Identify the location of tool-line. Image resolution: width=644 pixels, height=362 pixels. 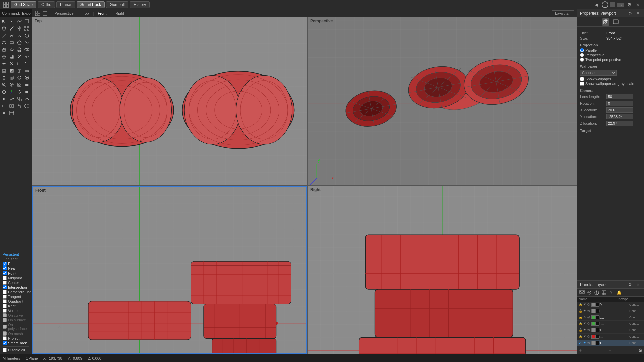
(4, 36).